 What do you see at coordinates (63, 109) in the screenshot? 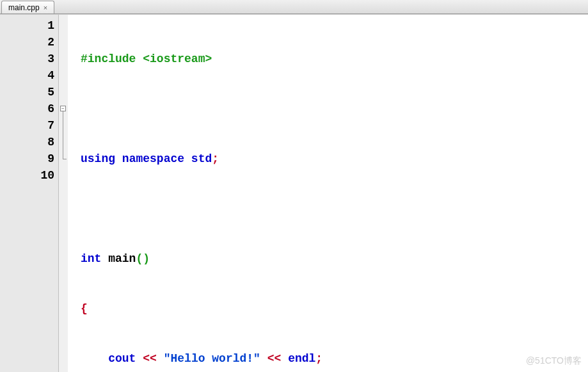
I see `fold-cell: −` at bounding box center [63, 109].